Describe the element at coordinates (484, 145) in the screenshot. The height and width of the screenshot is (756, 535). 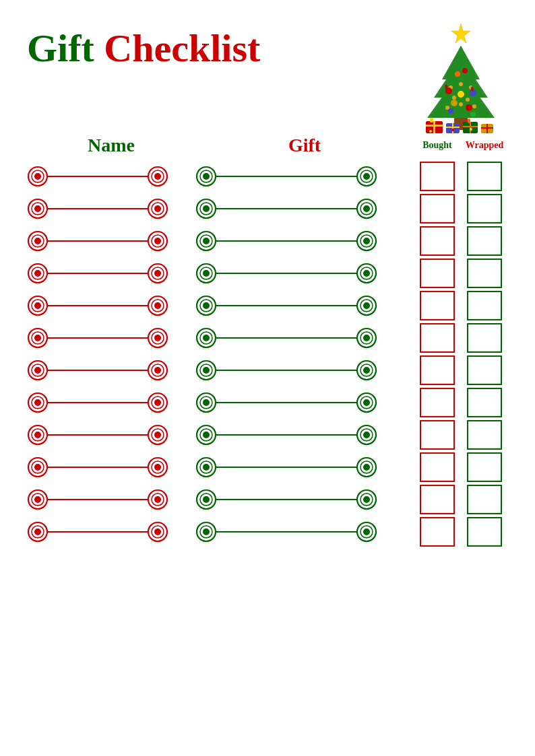
I see `column-wrapped-header: Wrapped` at that location.